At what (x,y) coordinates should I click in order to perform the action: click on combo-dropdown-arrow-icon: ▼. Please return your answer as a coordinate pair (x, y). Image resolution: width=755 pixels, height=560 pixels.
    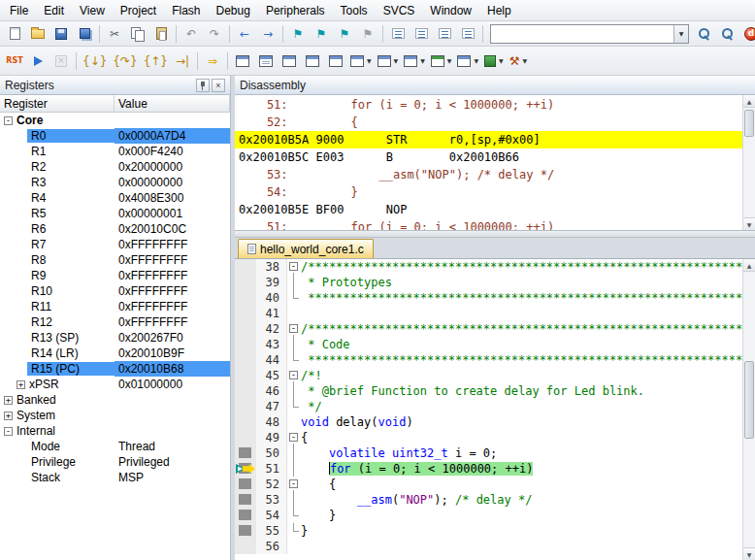
    Looking at the image, I should click on (681, 34).